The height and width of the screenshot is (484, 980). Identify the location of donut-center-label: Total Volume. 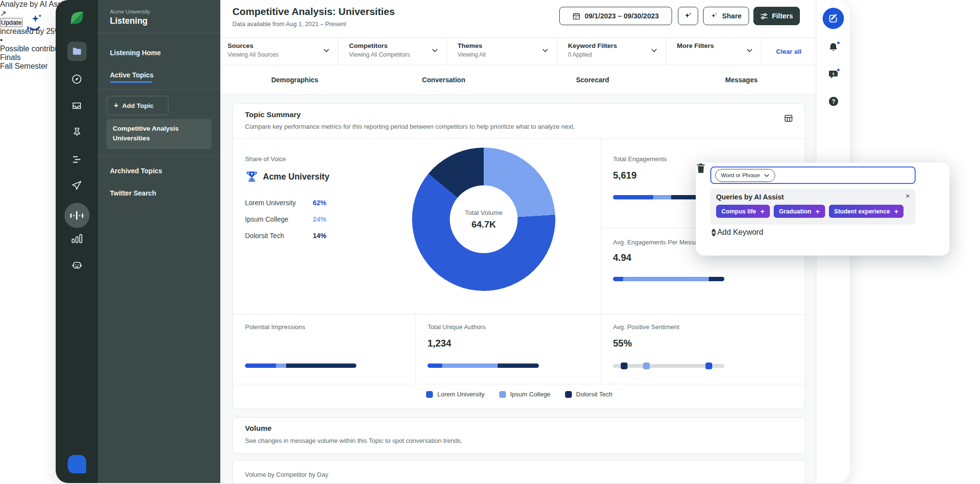
(483, 213).